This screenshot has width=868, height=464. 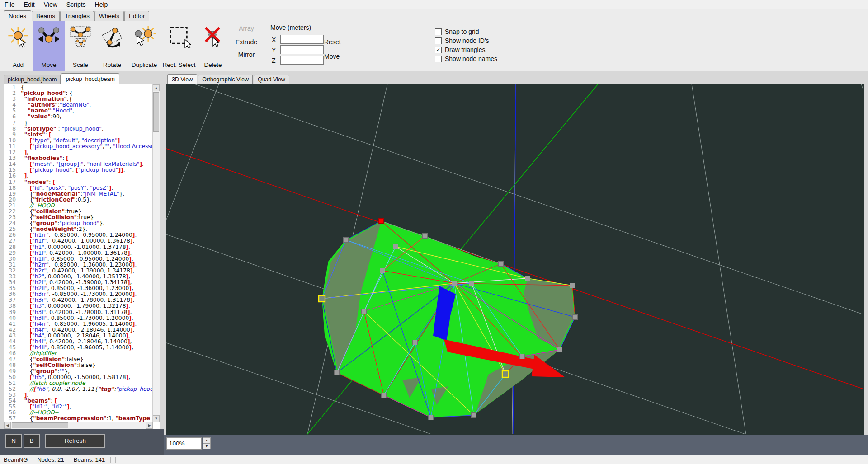 What do you see at coordinates (332, 56) in the screenshot?
I see `move-button: Move` at bounding box center [332, 56].